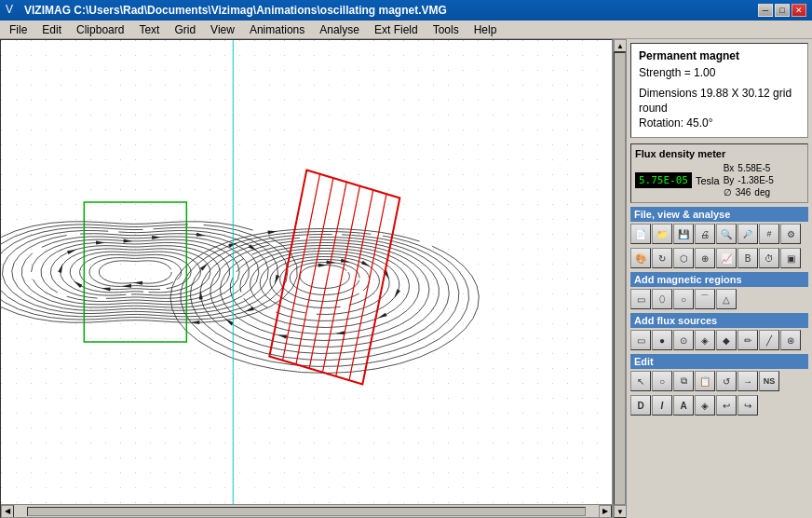  I want to click on flux-target-btn: ⊙, so click(683, 340).